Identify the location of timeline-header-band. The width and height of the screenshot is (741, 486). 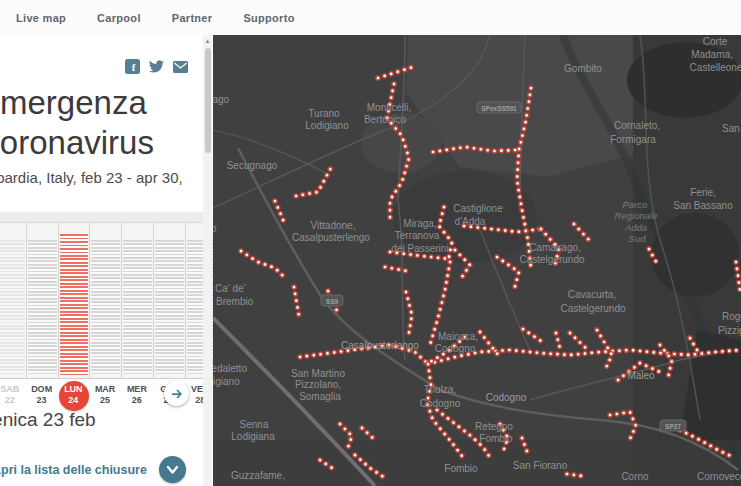
(104, 218).